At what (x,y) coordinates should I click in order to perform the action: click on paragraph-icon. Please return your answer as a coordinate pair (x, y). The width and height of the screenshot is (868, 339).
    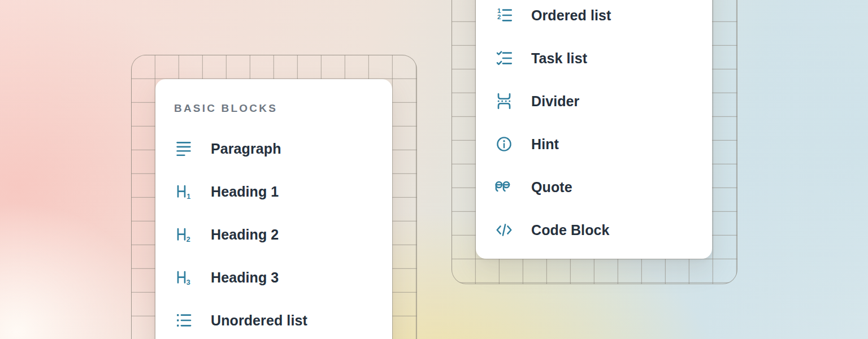
    Looking at the image, I should click on (184, 149).